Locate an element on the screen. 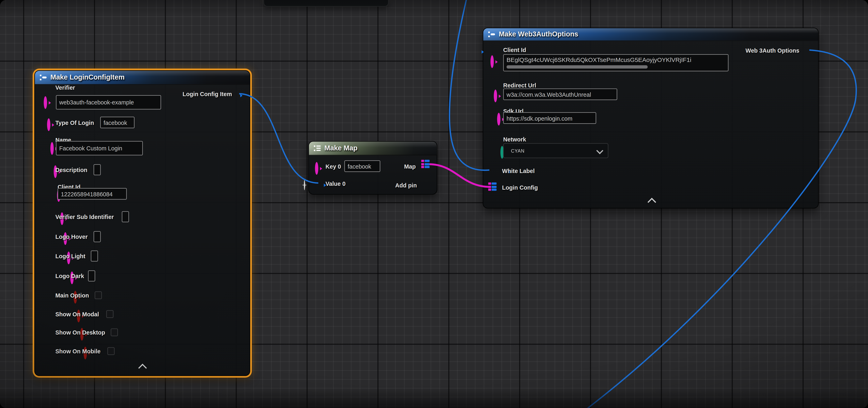  pin-label-white-label: White Label is located at coordinates (518, 171).